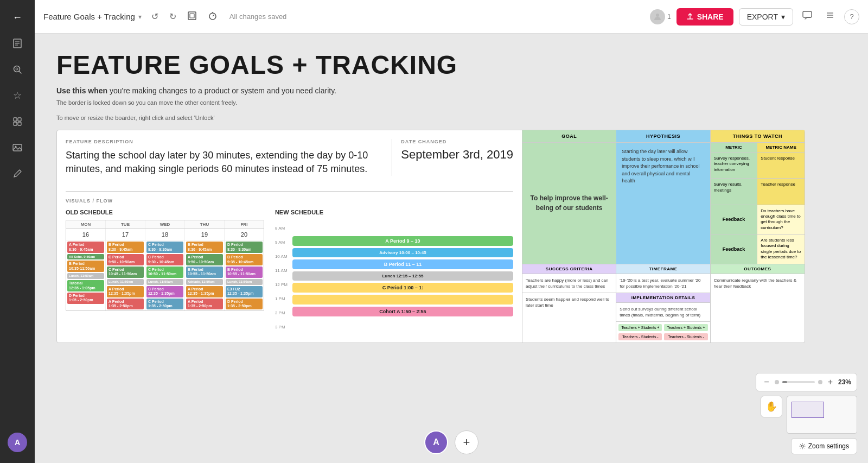 The image size is (868, 463). What do you see at coordinates (394, 277) in the screenshot?
I see `new-schedule-time-grid: 8 AM 9 AM 10 AM 11 AM 12 PM 1 PM 2 PM 3 …` at bounding box center [394, 277].